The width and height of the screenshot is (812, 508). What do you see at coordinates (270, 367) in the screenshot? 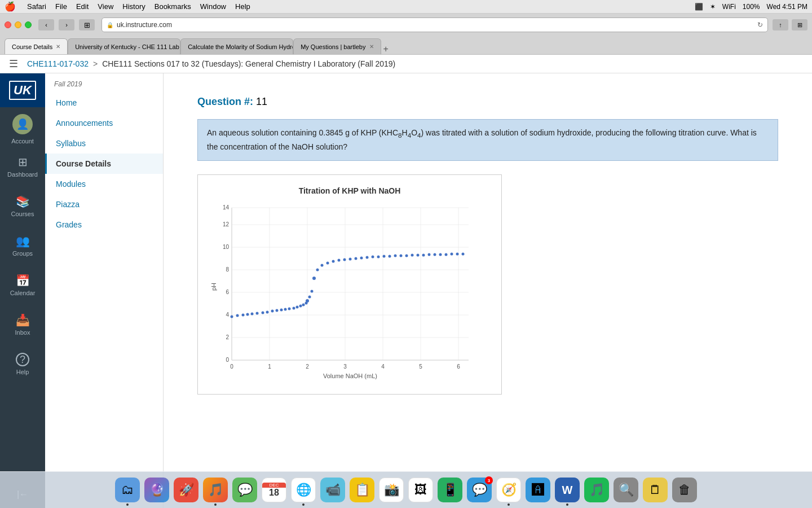
I see `svg-text: 1` at bounding box center [270, 367].